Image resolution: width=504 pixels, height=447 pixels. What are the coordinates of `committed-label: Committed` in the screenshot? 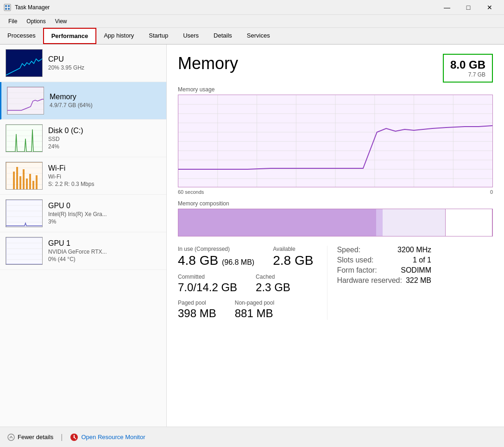 It's located at (208, 277).